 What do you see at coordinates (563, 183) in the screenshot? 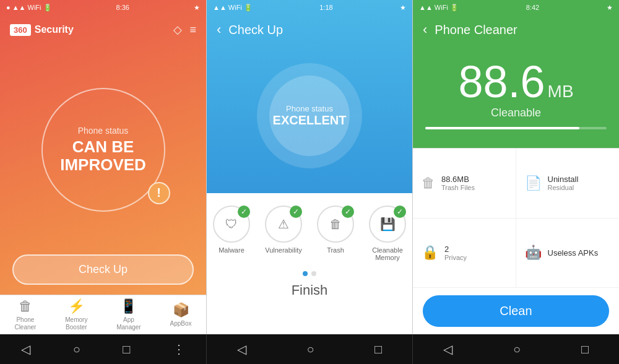
I see `residual-text: Uninstall Residual` at bounding box center [563, 183].